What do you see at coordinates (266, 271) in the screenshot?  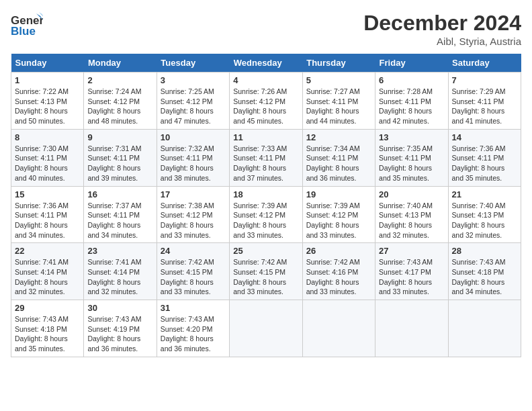 I see `calendar-cell: 25Sunrise: 7:42 AM Sunset: 4:15 PM Dayli…` at bounding box center [266, 271].